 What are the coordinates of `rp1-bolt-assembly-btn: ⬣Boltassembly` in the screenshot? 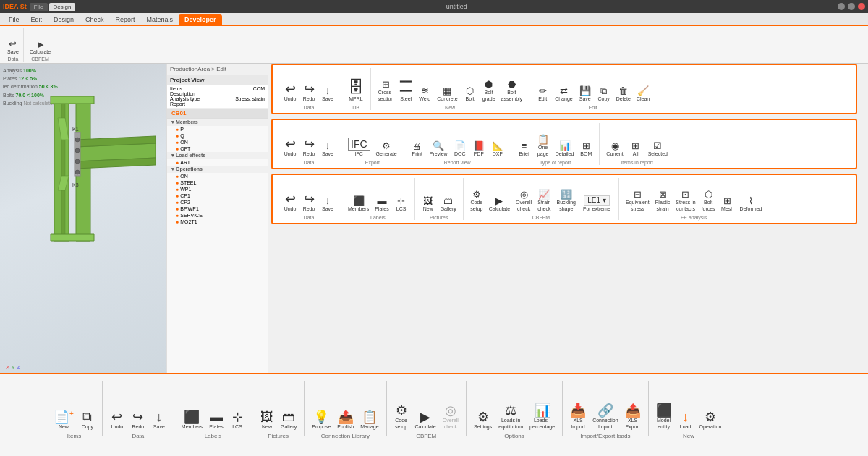 It's located at (512, 91).